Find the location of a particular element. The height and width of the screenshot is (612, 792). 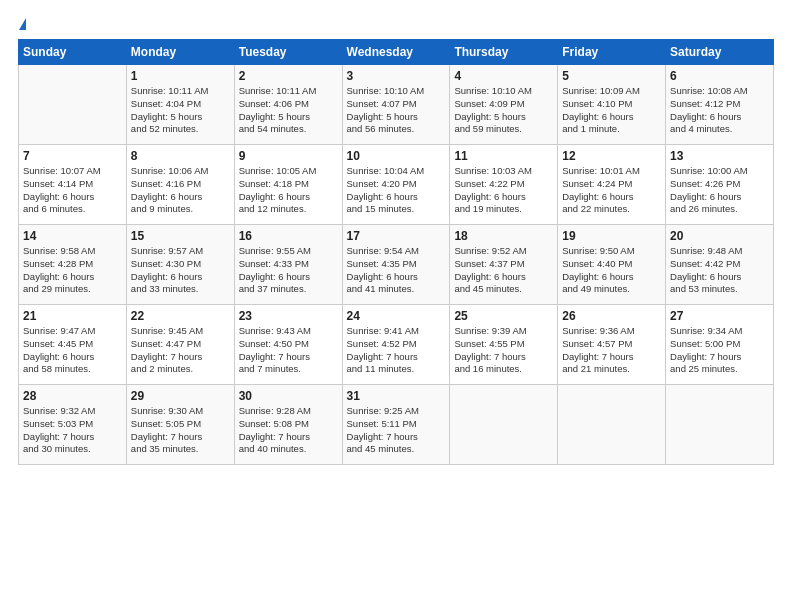

day-number: 25 is located at coordinates (504, 316).